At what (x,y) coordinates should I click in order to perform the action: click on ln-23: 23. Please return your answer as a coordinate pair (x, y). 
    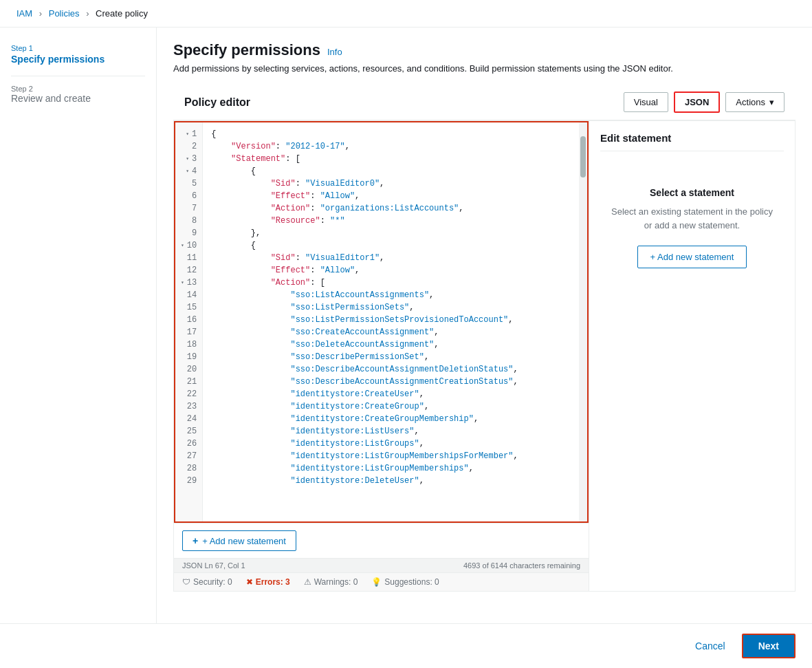
    Looking at the image, I should click on (188, 407).